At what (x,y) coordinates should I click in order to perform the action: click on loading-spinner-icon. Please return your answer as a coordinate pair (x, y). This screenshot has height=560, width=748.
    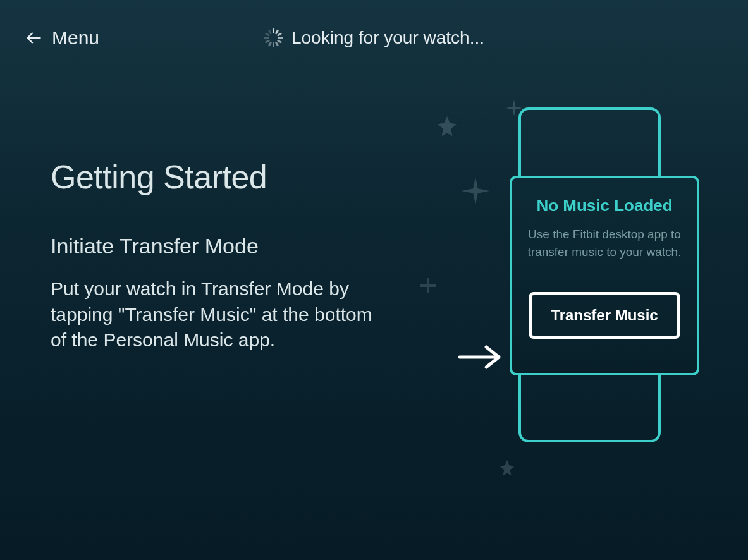
    Looking at the image, I should click on (273, 38).